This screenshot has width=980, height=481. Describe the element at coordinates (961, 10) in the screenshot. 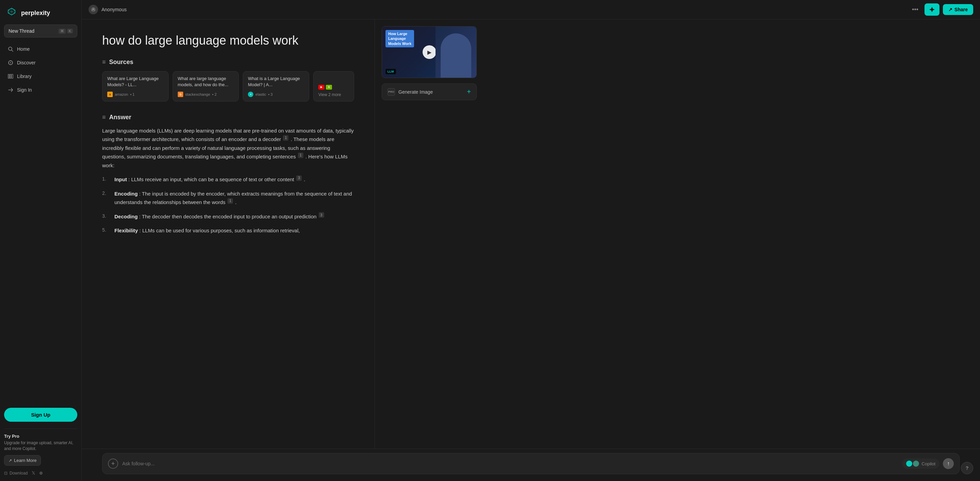

I see `share-label: Share` at that location.